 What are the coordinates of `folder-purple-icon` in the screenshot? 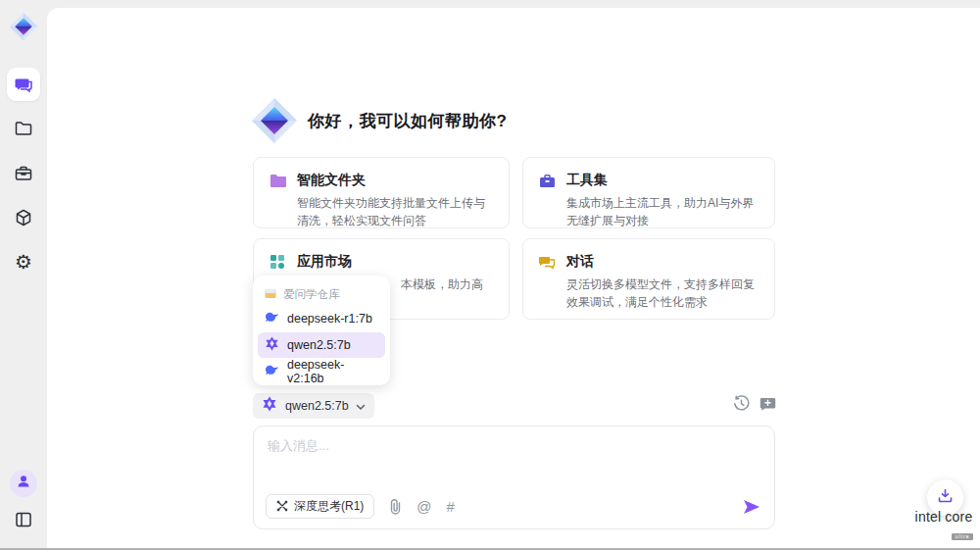 It's located at (278, 180).